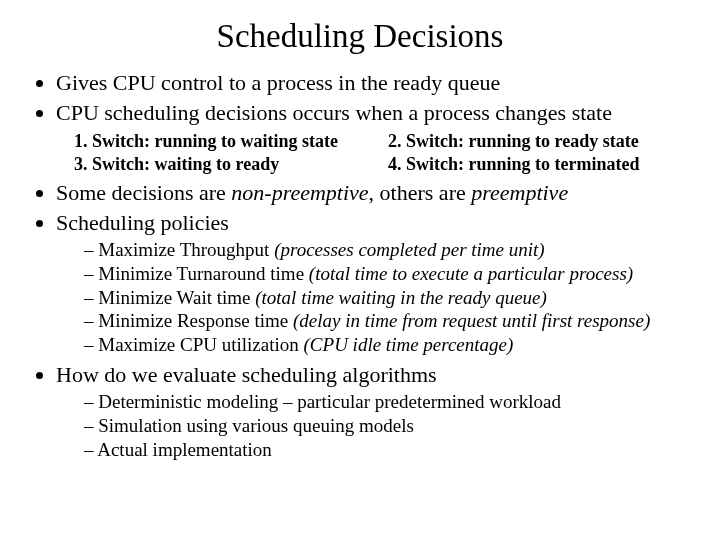  What do you see at coordinates (186, 250) in the screenshot?
I see `policy-label: Maximize Throughput` at bounding box center [186, 250].